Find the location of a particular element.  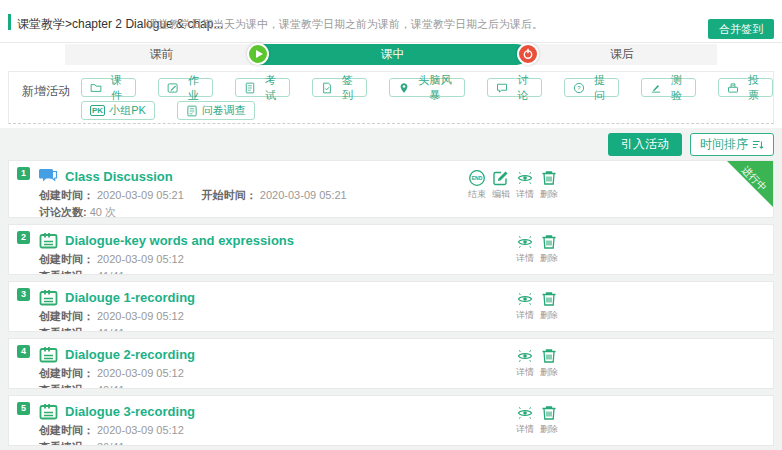

tab-post-class: 课后 is located at coordinates (622, 54).